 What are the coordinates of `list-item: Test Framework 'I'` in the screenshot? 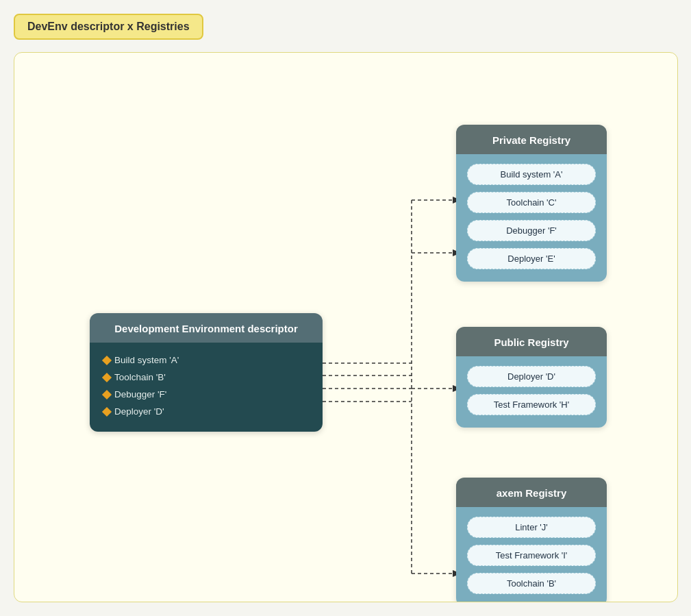 It's located at (531, 555).